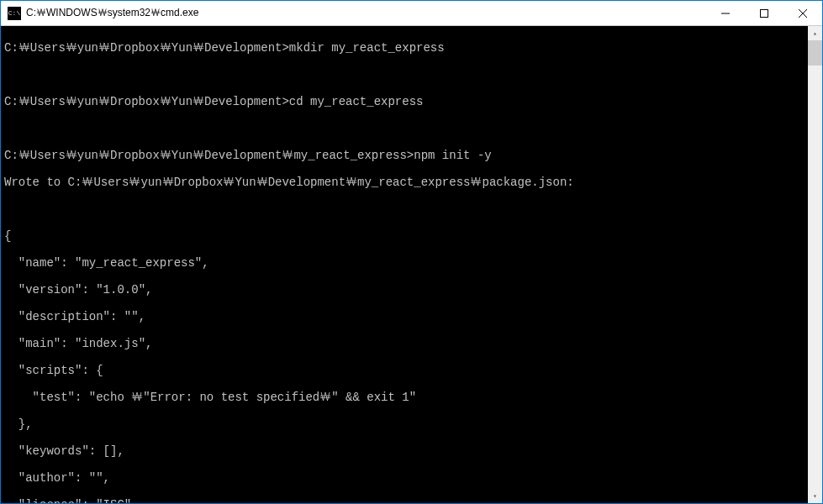 This screenshot has height=504, width=823. What do you see at coordinates (412, 13) in the screenshot?
I see `window-titlebar: C:\ C:￦WINDOWS￦system32￦cmd.exe` at bounding box center [412, 13].